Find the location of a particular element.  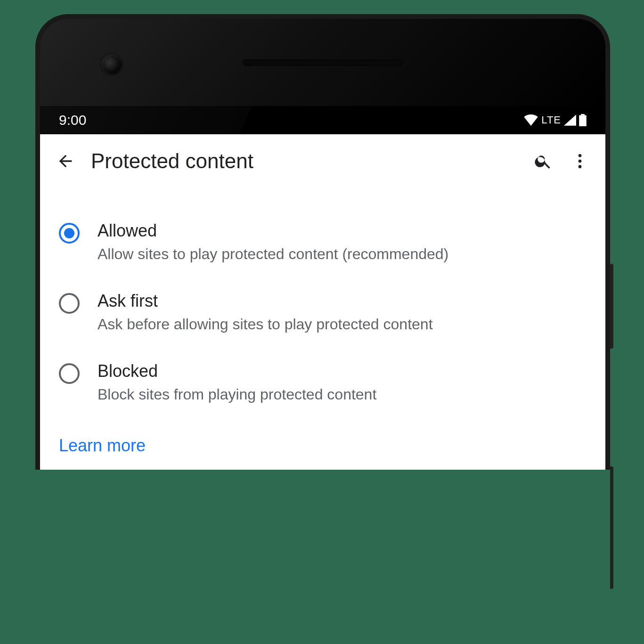

radio-allowed is located at coordinates (69, 233).